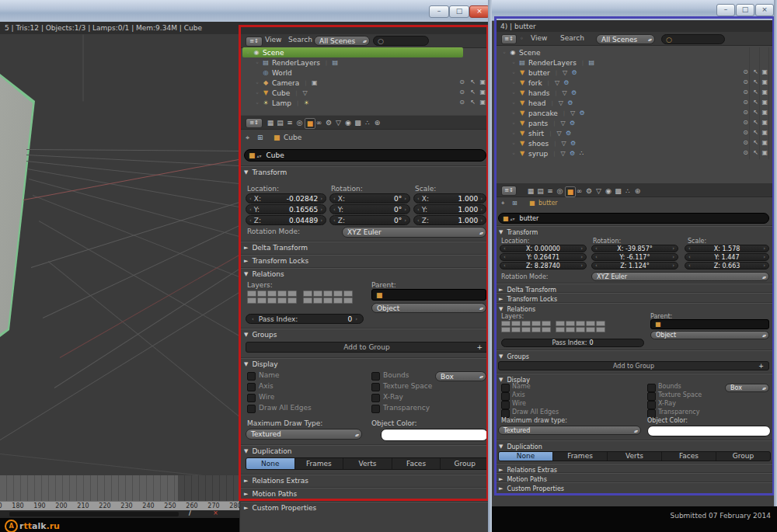 Image resolution: width=777 pixels, height=532 pixels. What do you see at coordinates (286, 199) in the screenshot?
I see `transform-field: ‹X:-0.02842›` at bounding box center [286, 199].